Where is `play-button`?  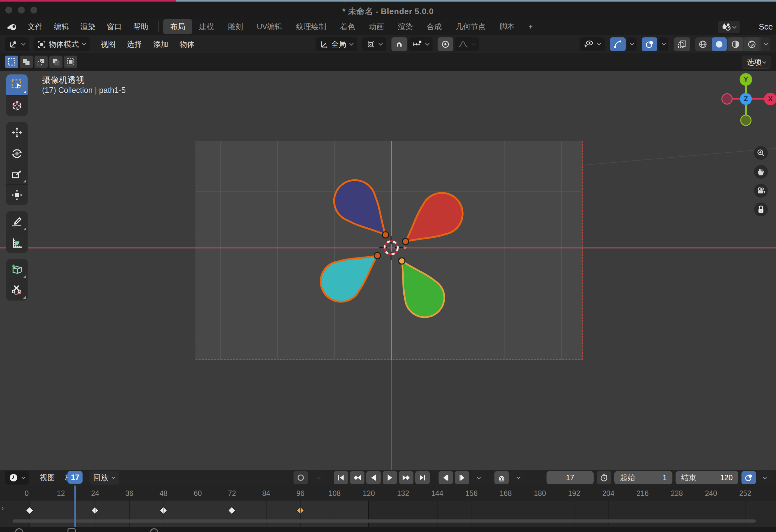
play-button is located at coordinates (390, 478).